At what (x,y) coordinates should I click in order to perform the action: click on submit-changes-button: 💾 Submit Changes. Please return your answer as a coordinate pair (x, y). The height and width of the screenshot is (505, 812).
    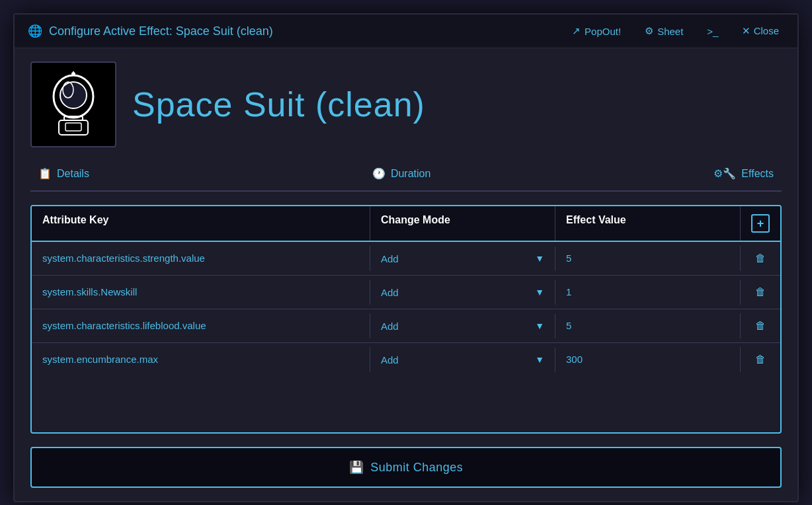
    Looking at the image, I should click on (406, 467).